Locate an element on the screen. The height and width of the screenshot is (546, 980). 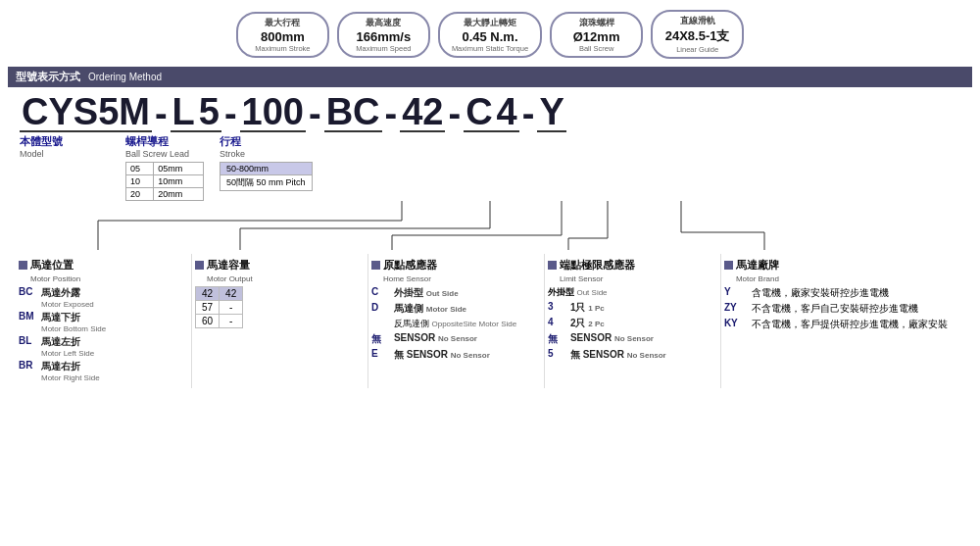
seg-5: 5 is located at coordinates (210, 113).